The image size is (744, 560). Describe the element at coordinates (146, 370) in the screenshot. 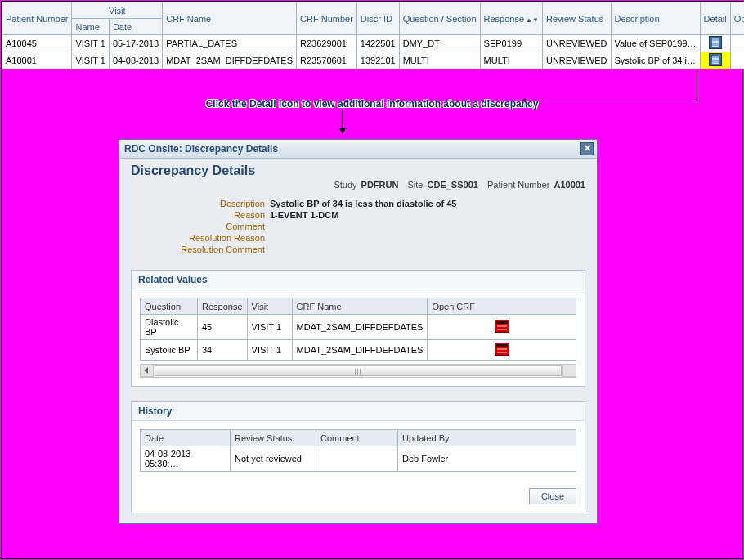

I see `scroll-left-icon` at that location.